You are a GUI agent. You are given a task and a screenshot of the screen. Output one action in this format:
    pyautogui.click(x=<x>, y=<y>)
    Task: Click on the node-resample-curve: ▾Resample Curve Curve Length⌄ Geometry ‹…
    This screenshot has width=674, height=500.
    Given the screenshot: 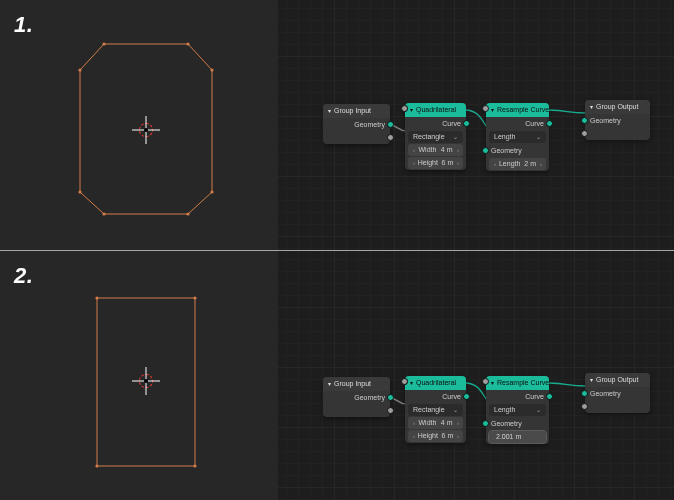 What is the action you would take?
    pyautogui.click(x=518, y=137)
    